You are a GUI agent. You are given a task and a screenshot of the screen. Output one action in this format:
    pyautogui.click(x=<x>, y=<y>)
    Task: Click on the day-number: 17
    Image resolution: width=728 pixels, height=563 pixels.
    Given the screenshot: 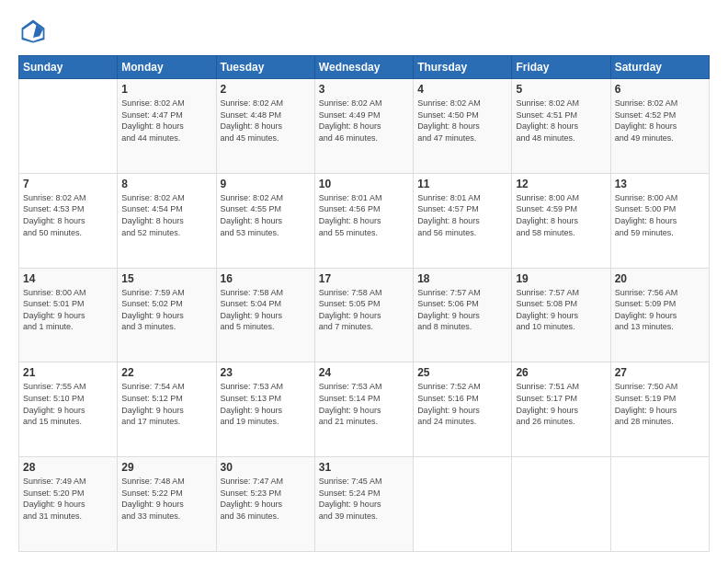 What is the action you would take?
    pyautogui.click(x=364, y=279)
    